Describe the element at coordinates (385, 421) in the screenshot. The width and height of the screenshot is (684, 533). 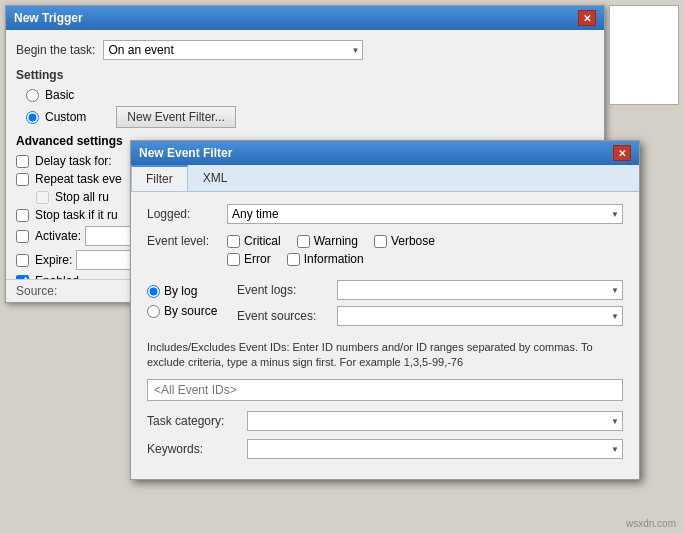
I see `task-category-row: Task category:` at that location.